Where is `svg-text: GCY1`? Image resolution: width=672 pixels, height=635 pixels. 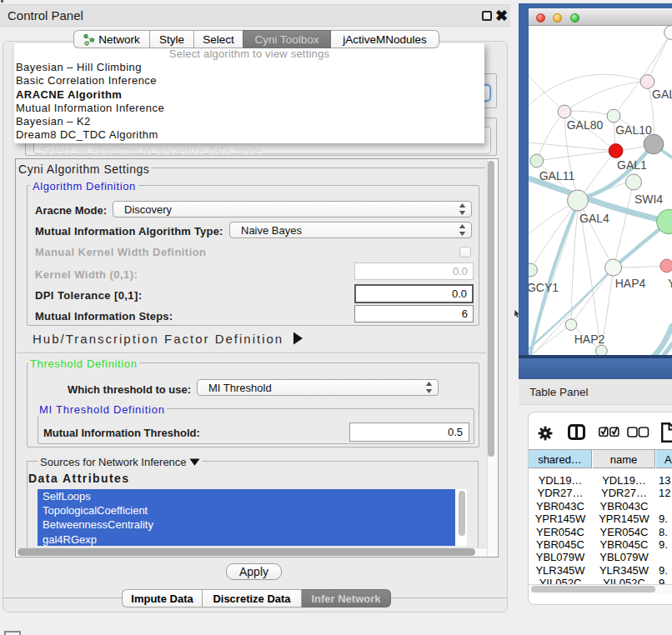 svg-text: GCY1 is located at coordinates (544, 288).